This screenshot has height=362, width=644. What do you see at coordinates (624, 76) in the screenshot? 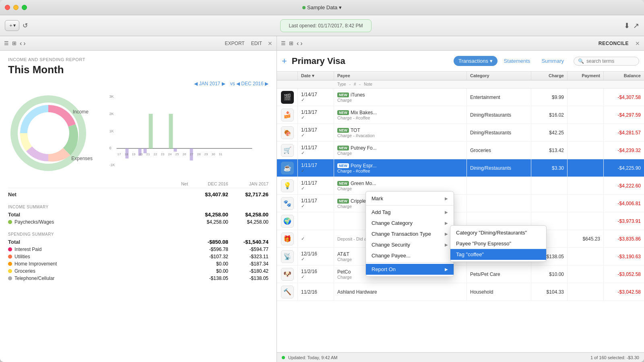
I see `th-balance: Balance` at bounding box center [624, 76].